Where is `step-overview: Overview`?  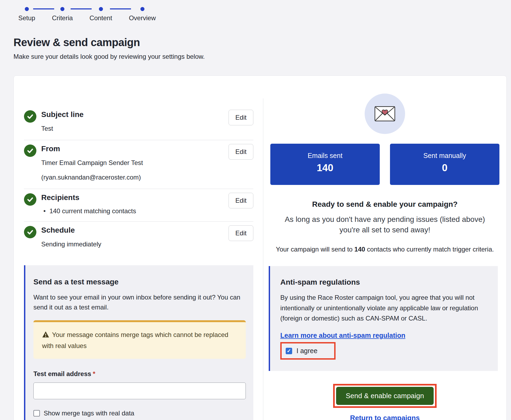
step-overview: Overview is located at coordinates (142, 15).